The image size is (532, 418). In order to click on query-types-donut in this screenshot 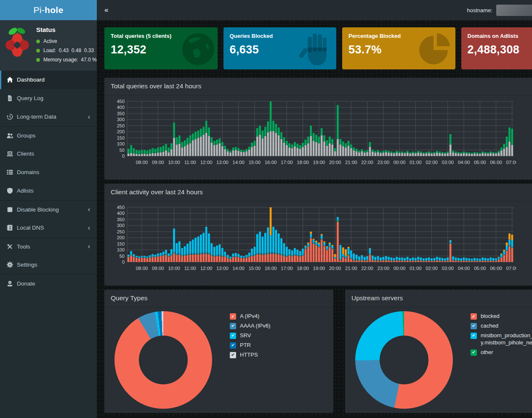, I will do `click(163, 360)`.